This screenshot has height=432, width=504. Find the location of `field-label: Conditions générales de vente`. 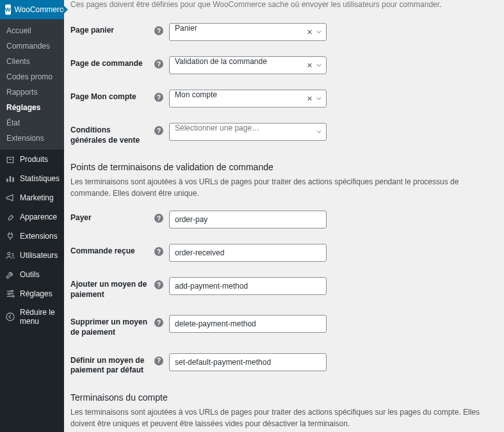

field-label: Conditions générales de vente is located at coordinates (112, 134).